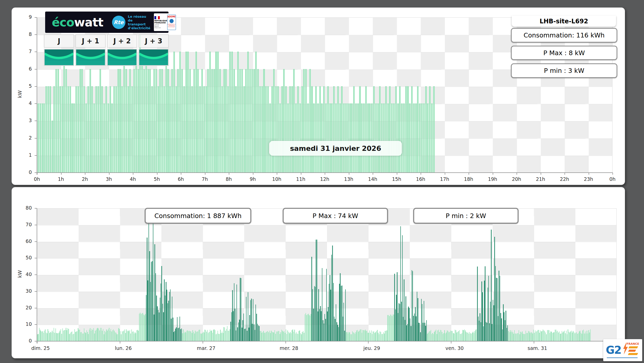 Image resolution: width=644 pixels, height=363 pixels. What do you see at coordinates (154, 57) in the screenshot?
I see `ecowatt-gauge-icon` at bounding box center [154, 57].